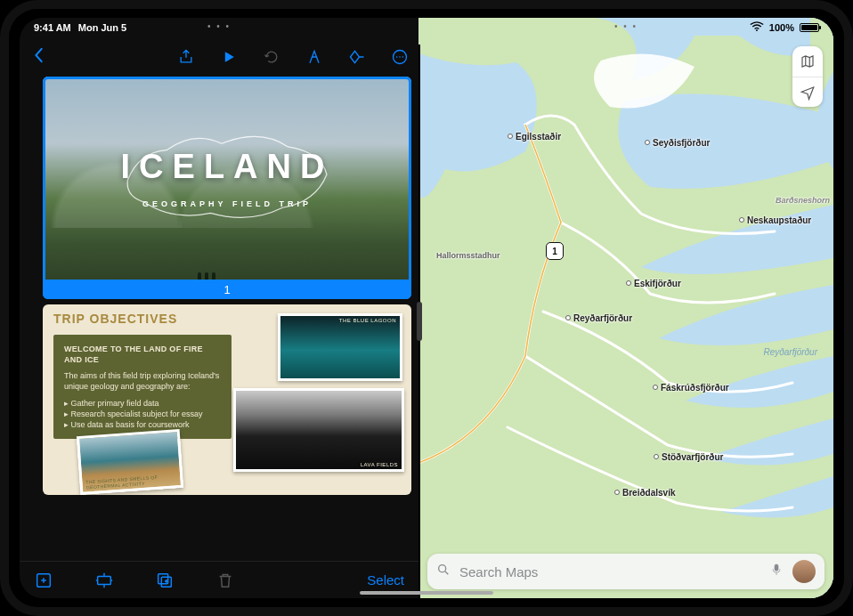 This screenshot has height=616, width=853. What do you see at coordinates (468, 255) in the screenshot?
I see `place-hallormsstadhur: Hallormsstadhur` at bounding box center [468, 255].